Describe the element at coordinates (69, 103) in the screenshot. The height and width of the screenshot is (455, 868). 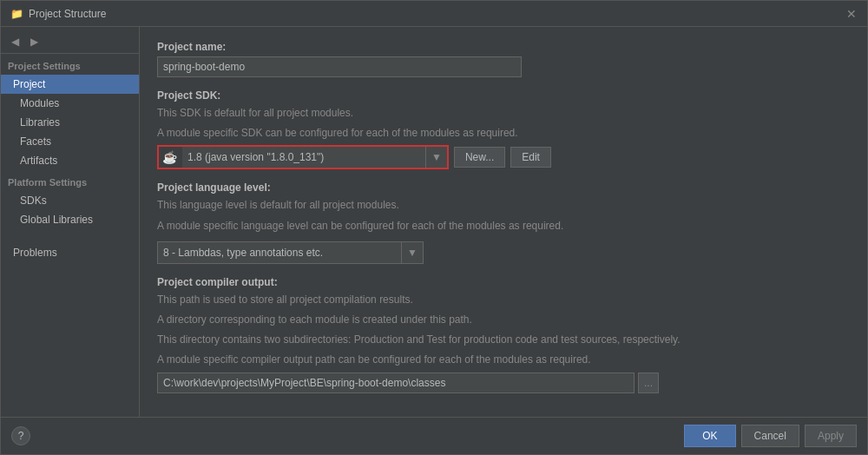
I see `sidebar-item-modules: Modules` at that location.